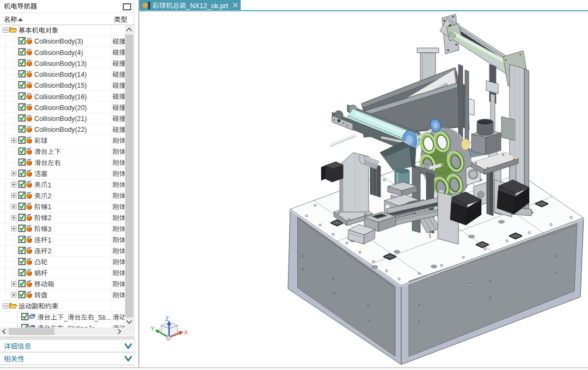 The height and width of the screenshot is (370, 588). What do you see at coordinates (49, 229) in the screenshot?
I see `svg-text: 3` at bounding box center [49, 229].